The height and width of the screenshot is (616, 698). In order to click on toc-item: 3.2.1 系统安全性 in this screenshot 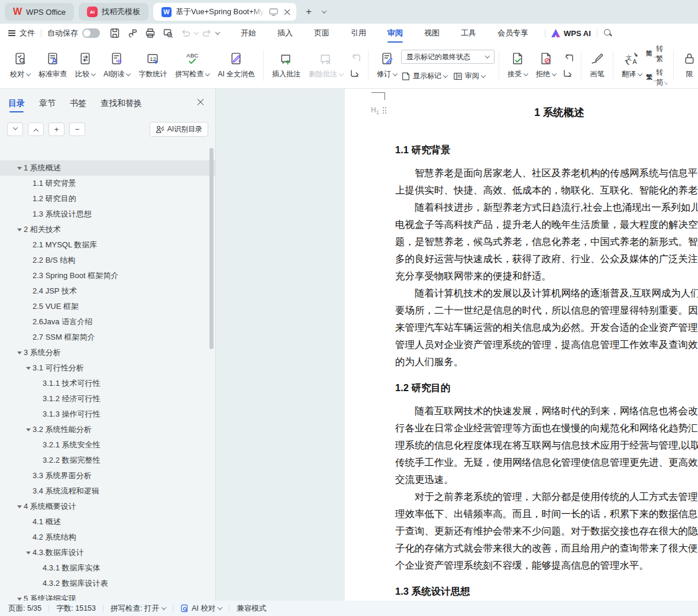, I will do `click(108, 445)`.